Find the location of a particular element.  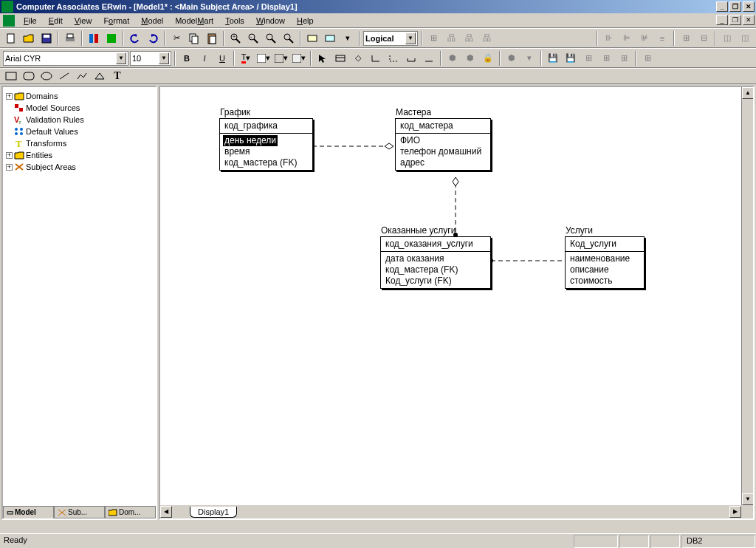

tree-item-model-sources: Model Sources is located at coordinates (80, 108).